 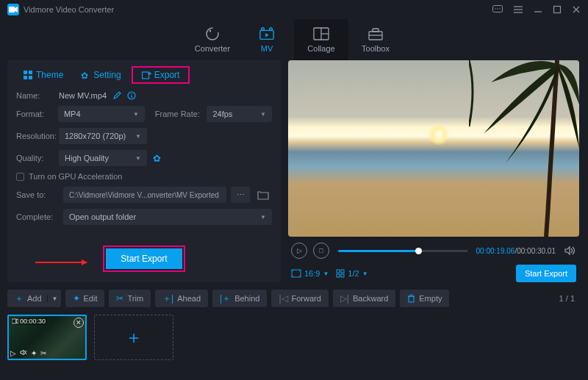 What do you see at coordinates (240, 298) in the screenshot?
I see `behind-button: |＋Behind` at bounding box center [240, 298].